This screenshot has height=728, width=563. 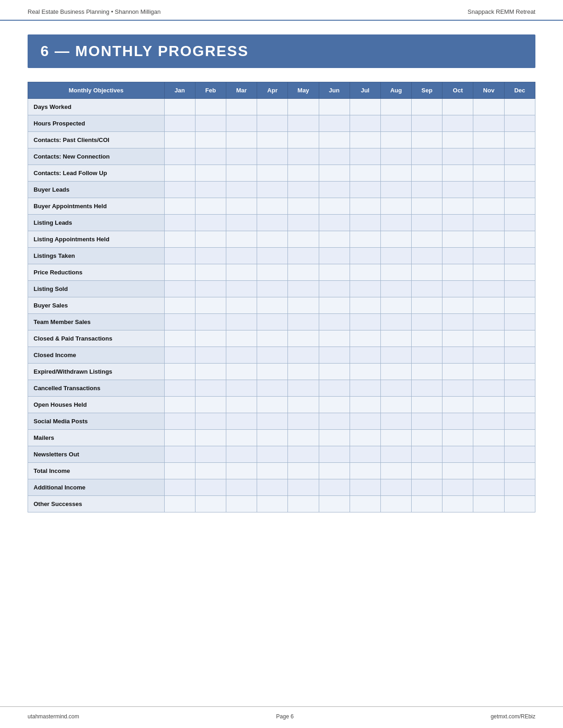 What do you see at coordinates (520, 256) in the screenshot?
I see `cell-row9-dec` at bounding box center [520, 256].